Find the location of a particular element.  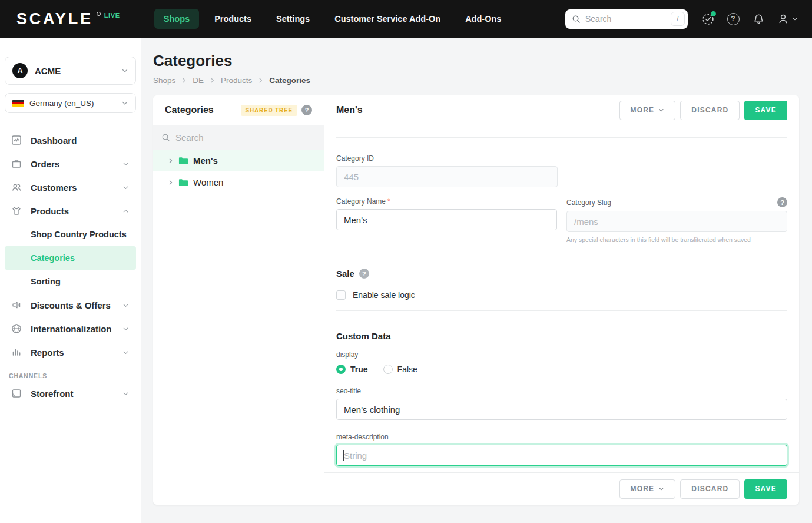

system-status-icon is located at coordinates (708, 19).